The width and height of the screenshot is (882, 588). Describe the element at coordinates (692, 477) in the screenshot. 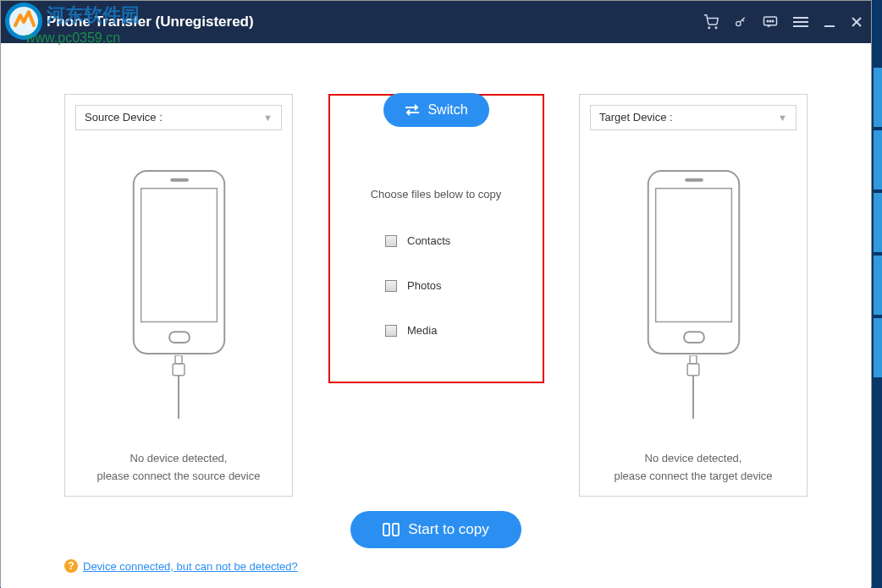

I see `target-status-line2: please connect the target device` at that location.